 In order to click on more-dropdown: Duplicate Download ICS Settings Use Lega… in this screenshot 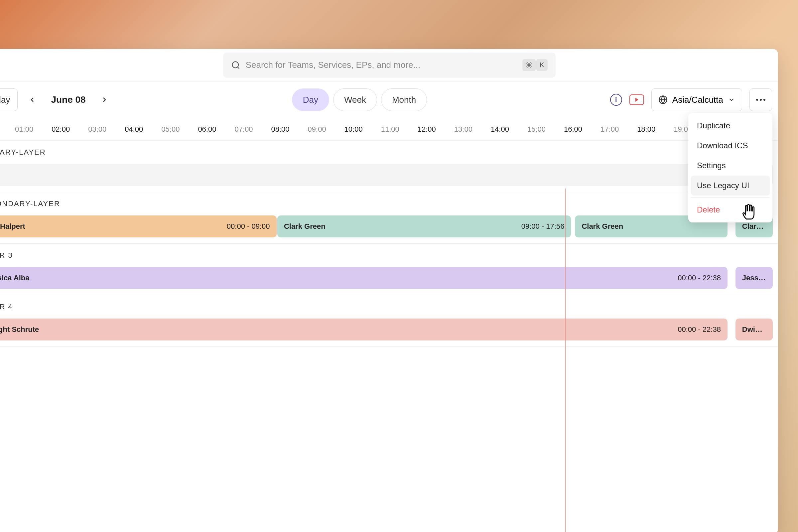, I will do `click(730, 168)`.